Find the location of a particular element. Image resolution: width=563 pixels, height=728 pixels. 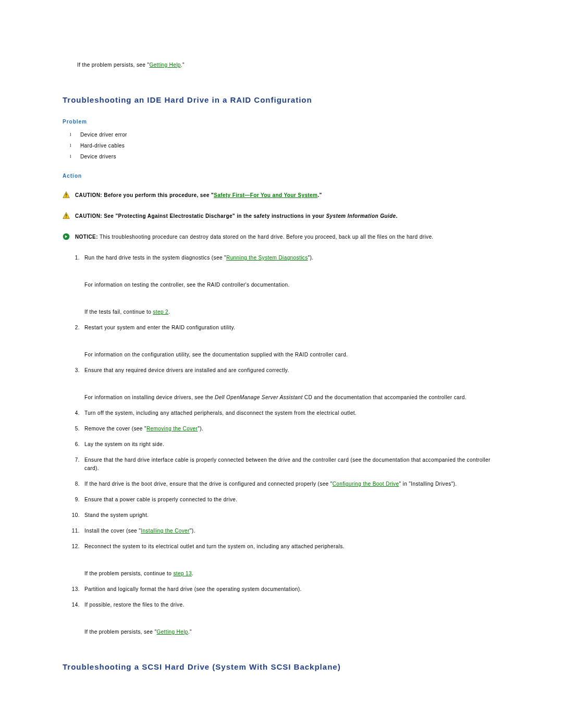

getting-help-link: Getting Help is located at coordinates (165, 65).